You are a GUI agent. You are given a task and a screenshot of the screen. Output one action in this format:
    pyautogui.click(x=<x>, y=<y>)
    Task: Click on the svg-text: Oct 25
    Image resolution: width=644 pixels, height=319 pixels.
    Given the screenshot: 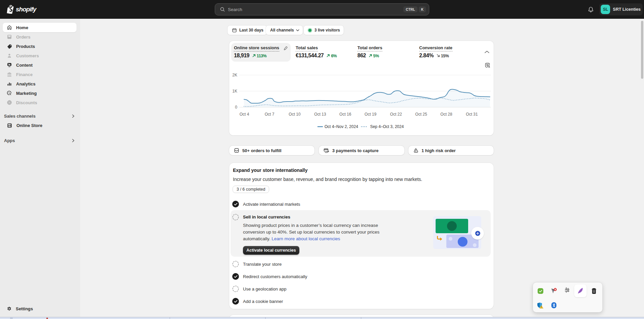 What is the action you would take?
    pyautogui.click(x=421, y=114)
    